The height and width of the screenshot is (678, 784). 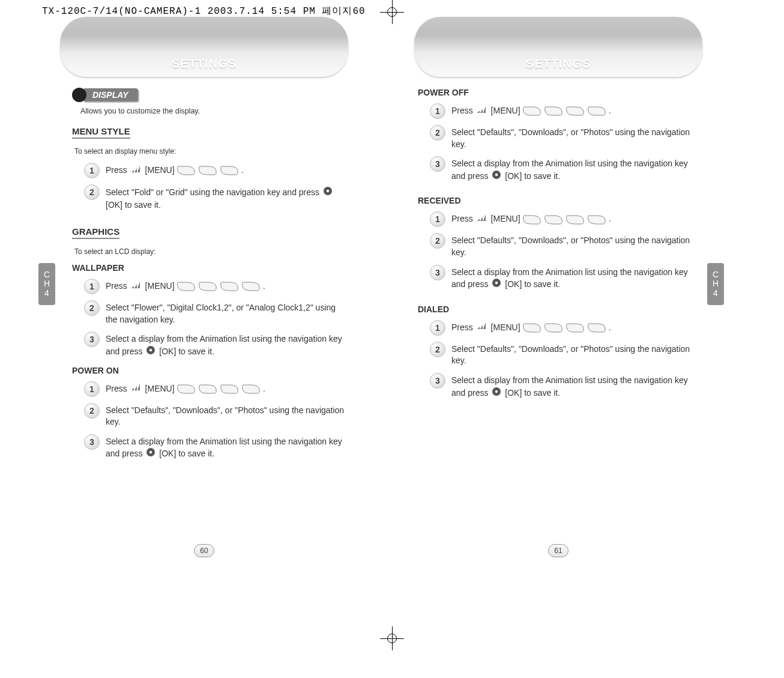 I want to click on step-text: Select "Fold" or "Grid" using the naviga…, so click(x=225, y=198).